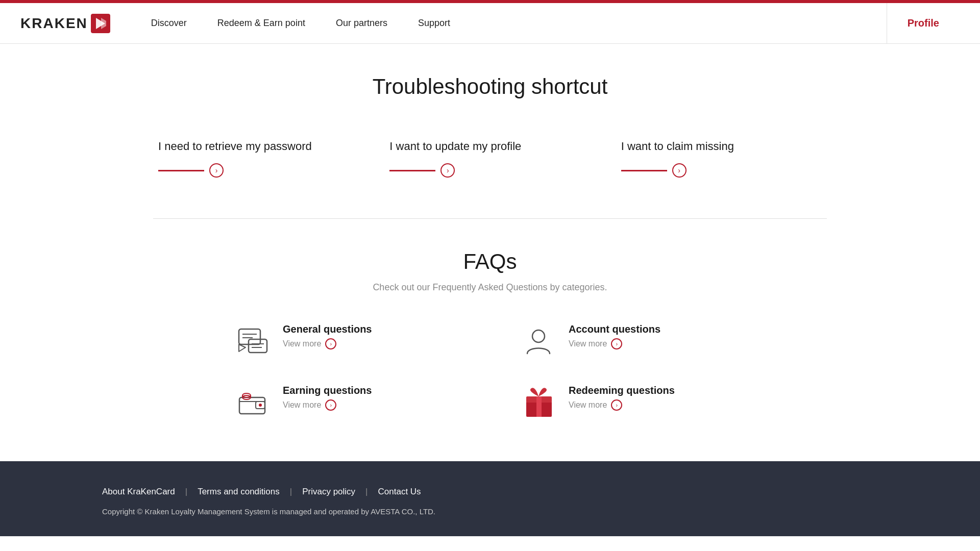  What do you see at coordinates (169, 23) in the screenshot?
I see `nav-discover: Discover` at bounding box center [169, 23].